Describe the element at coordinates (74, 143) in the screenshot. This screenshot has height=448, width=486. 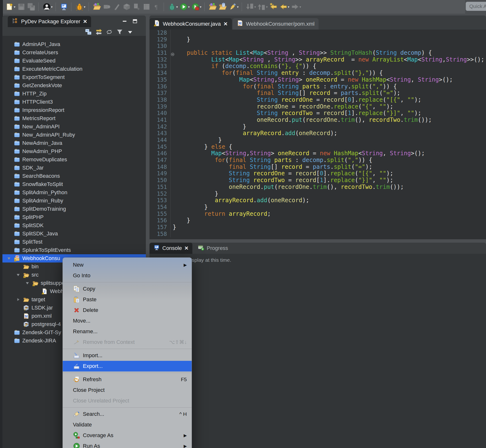
I see `tree-item-newadmin-java: NewAdmin_Java` at that location.